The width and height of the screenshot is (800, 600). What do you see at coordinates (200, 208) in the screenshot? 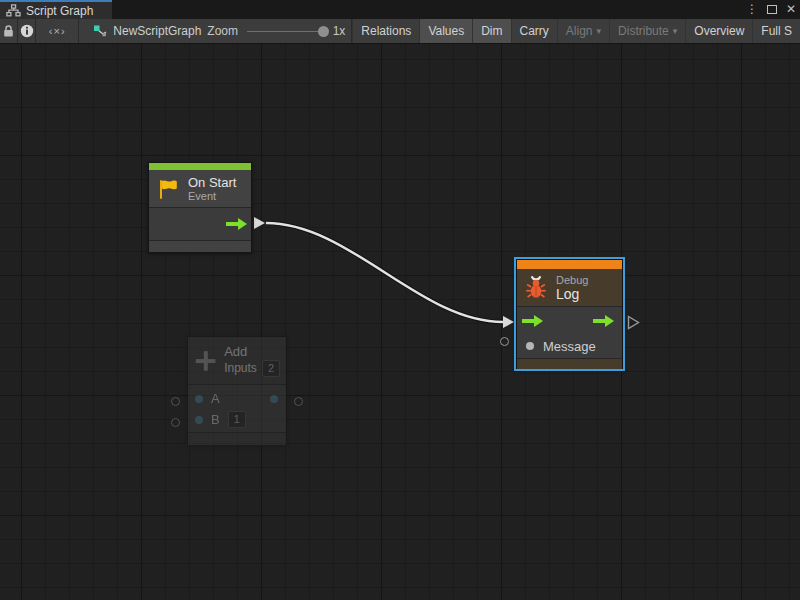
I see `node-on-start: On Start Event` at bounding box center [200, 208].